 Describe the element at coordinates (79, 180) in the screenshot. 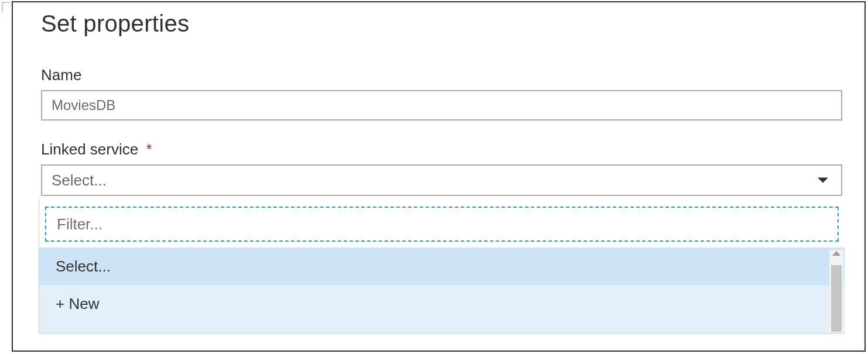

I see `linked-service-placeholder: Select...` at that location.